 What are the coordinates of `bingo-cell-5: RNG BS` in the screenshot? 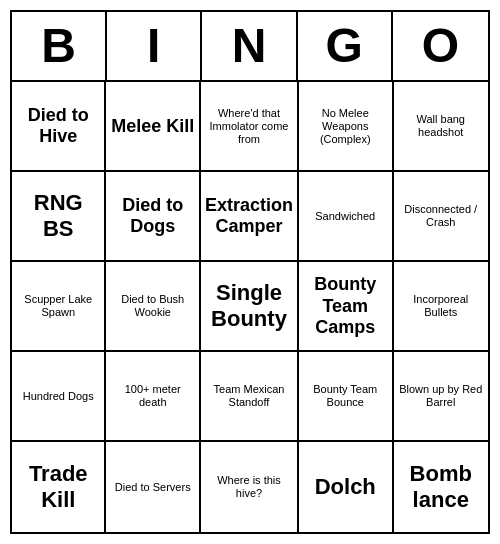 It's located at (59, 217).